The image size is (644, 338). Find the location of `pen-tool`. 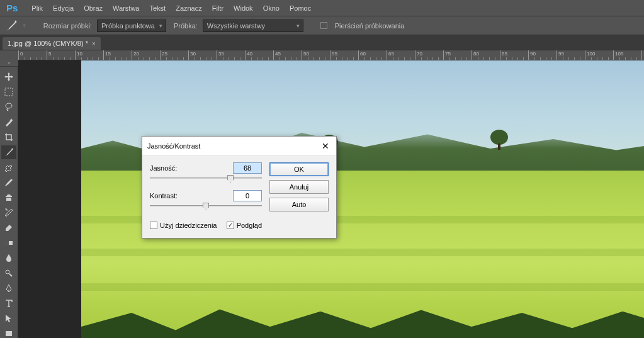

pen-tool is located at coordinates (9, 288).